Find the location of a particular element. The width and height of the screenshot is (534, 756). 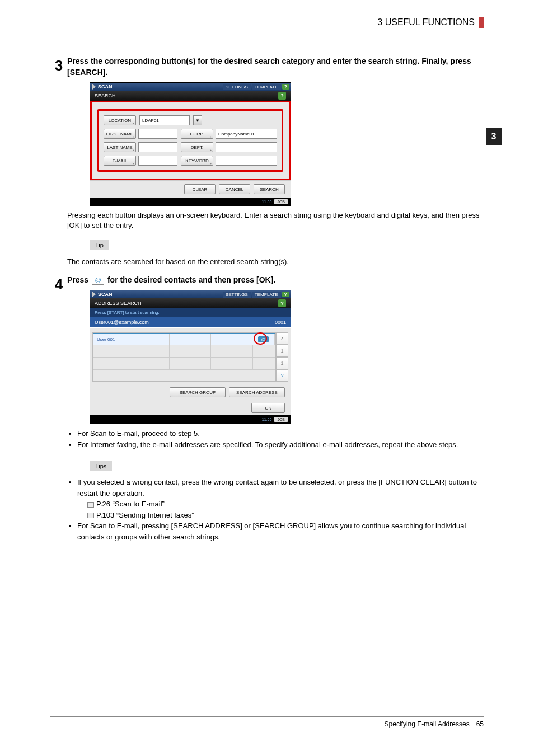

step4-bullet2: For Internet faxing, the e-mail addresse… is located at coordinates (280, 445).